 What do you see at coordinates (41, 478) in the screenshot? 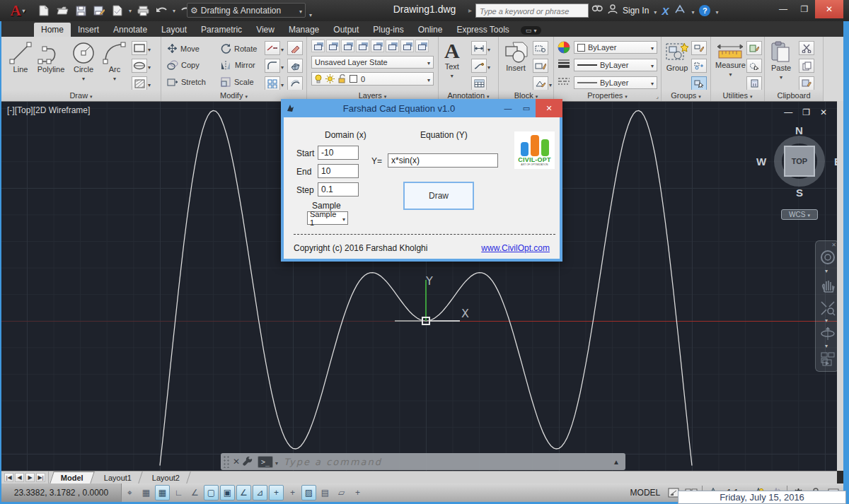
I see `last-tab-icon: ▶|` at bounding box center [41, 478].